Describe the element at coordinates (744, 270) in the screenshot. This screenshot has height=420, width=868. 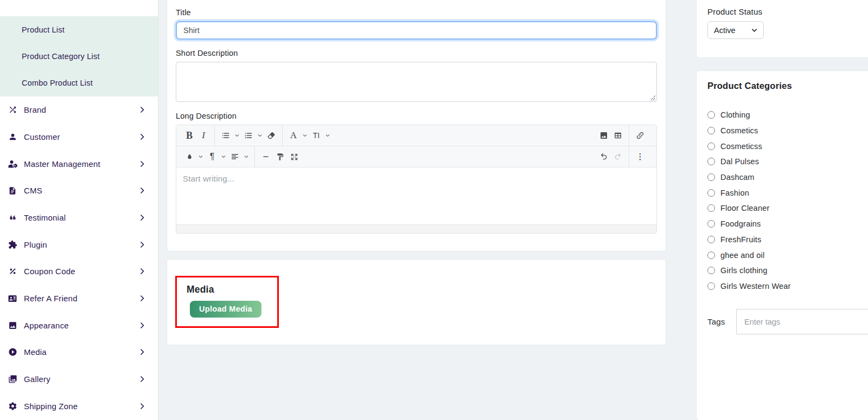
I see `category-label: Girls clothing` at that location.